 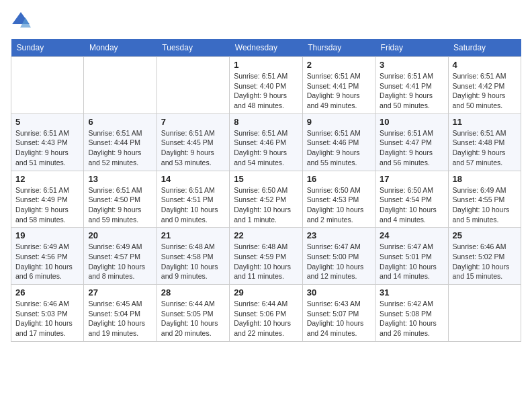 What do you see at coordinates (266, 262) in the screenshot?
I see `day-info: Sunrise: 6:48 AM Sunset: 4:59 PM Dayligh…` at bounding box center [266, 262].